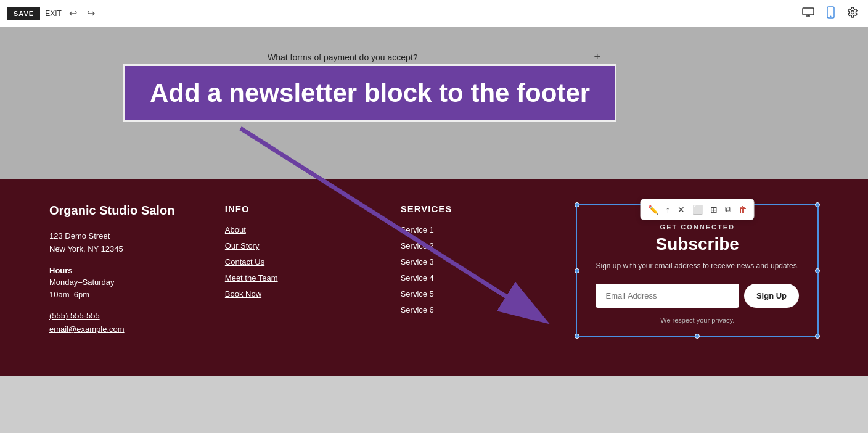  Describe the element at coordinates (297, 208) in the screenshot. I see `footer-info-title: INFO` at that location.